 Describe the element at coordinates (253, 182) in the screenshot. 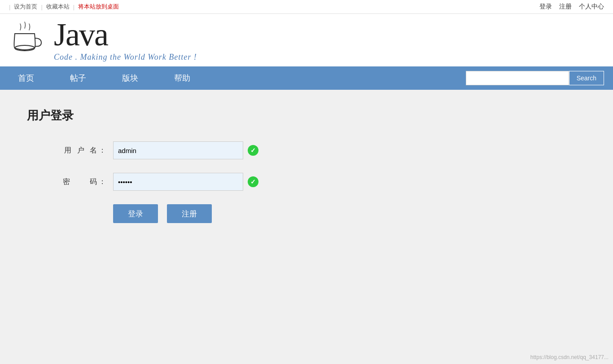

I see `password-check-icon: ✓` at that location.